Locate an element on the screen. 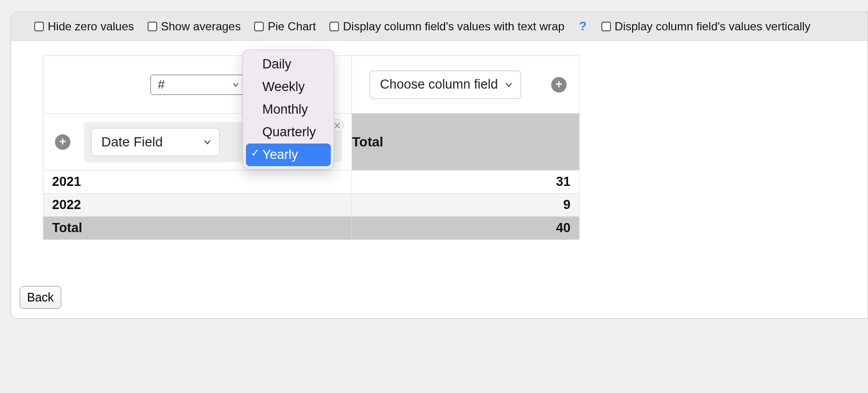 The height and width of the screenshot is (393, 868). back-label: Back is located at coordinates (41, 297).